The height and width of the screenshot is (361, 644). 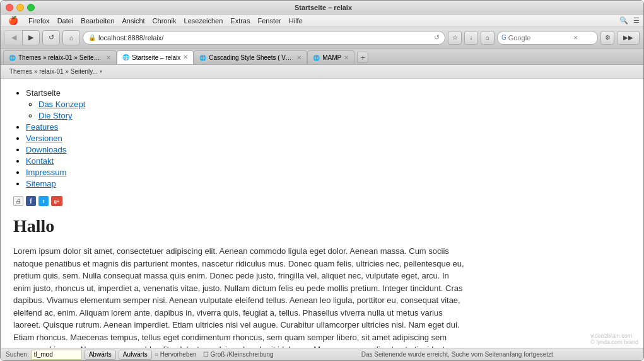 What do you see at coordinates (13, 38) in the screenshot?
I see `back-button: ◀` at bounding box center [13, 38].